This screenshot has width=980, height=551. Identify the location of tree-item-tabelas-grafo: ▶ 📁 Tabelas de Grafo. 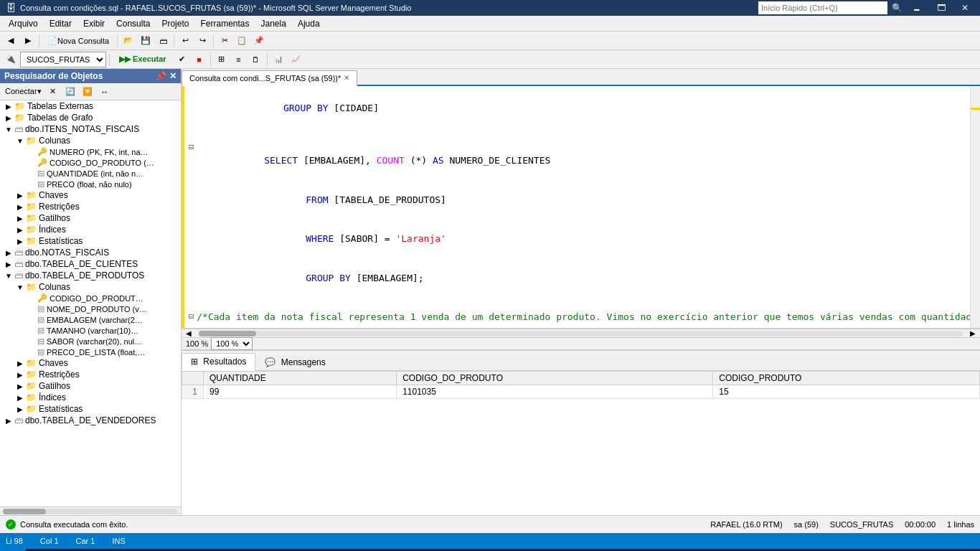
(90, 118).